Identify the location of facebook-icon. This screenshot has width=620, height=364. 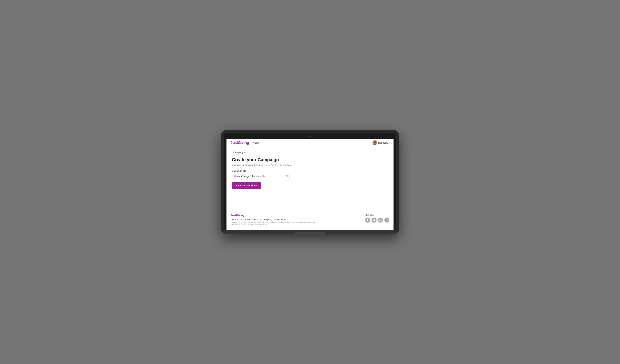
(368, 220).